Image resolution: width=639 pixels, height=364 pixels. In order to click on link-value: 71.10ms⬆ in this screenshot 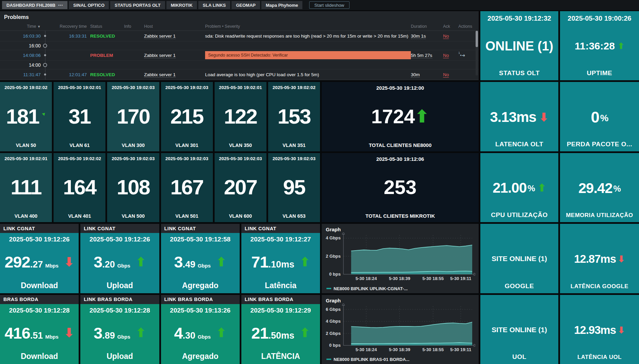, I will do `click(281, 262)`.